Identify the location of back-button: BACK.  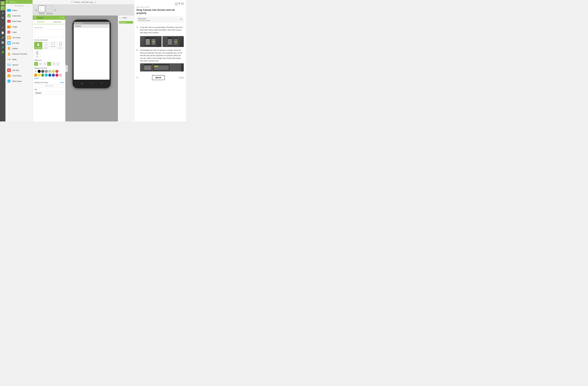
(158, 78).